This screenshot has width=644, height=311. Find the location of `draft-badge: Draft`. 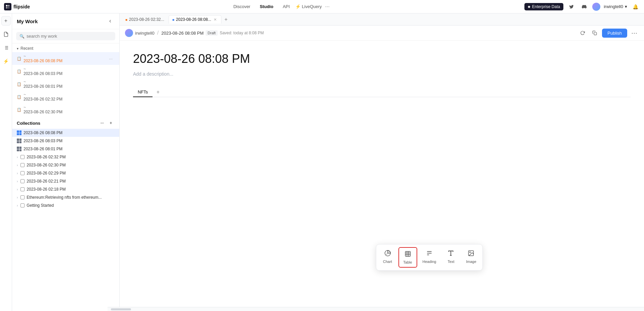

draft-badge: Draft is located at coordinates (212, 33).